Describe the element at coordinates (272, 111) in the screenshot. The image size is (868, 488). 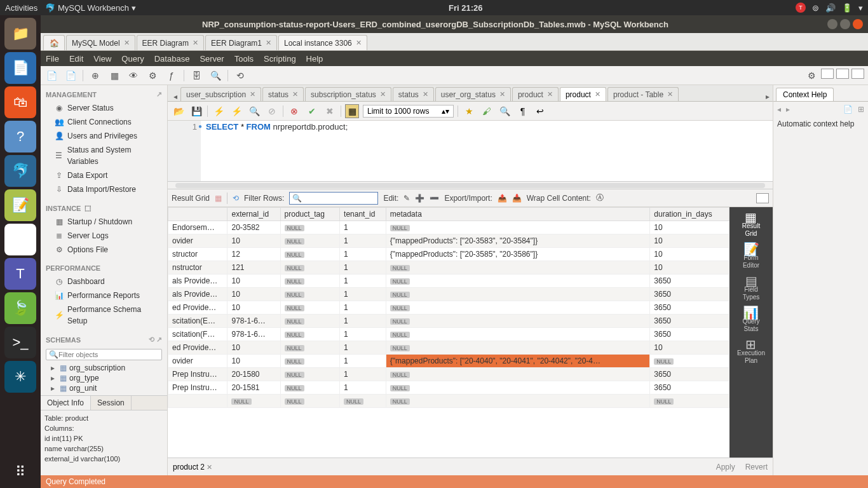
I see `stop-icon: ⊘` at that location.